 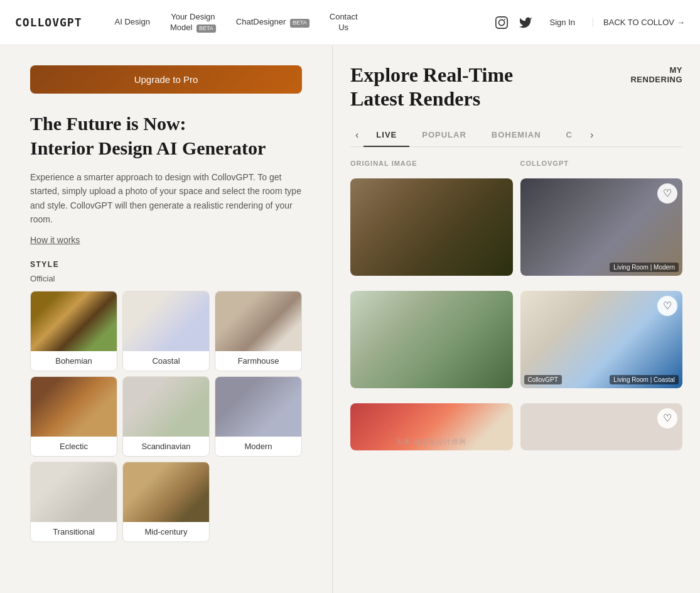 I want to click on style-image-eclectic, so click(x=74, y=407).